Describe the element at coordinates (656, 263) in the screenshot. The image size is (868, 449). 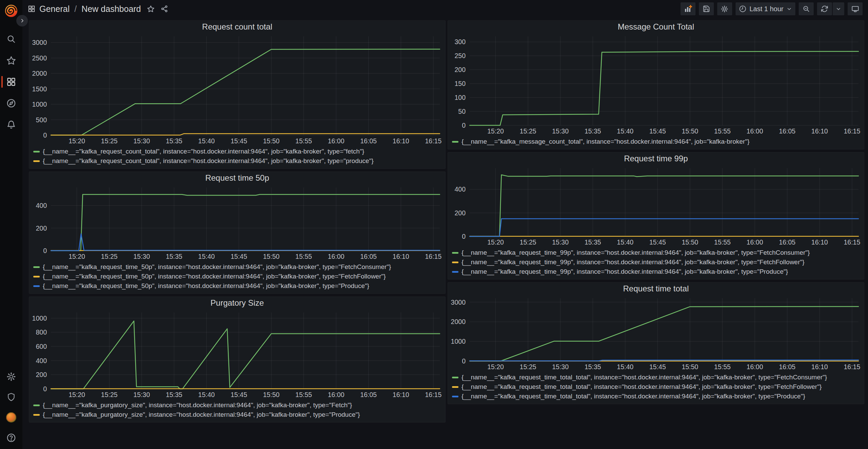
I see `panel-legend: {__name__="kafka_request_time_99p", inst…` at that location.